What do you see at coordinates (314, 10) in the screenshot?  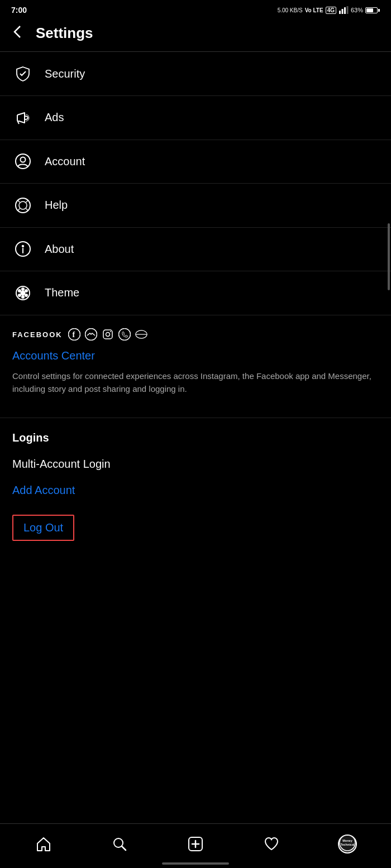 I see `volte-indicator: Vo LTE` at bounding box center [314, 10].